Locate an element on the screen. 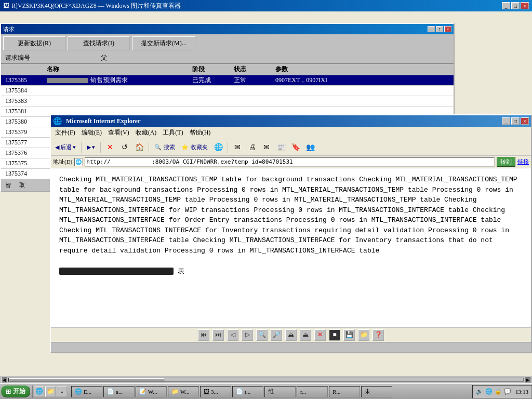 The height and width of the screenshot is (399, 532). ie-title-buttons: _ □ × is located at coordinates (515, 121).